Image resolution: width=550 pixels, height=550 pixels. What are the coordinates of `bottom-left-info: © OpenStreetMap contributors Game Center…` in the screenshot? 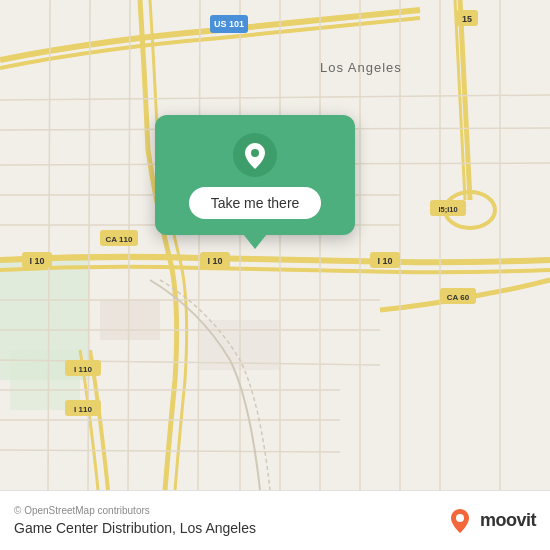 It's located at (135, 520).